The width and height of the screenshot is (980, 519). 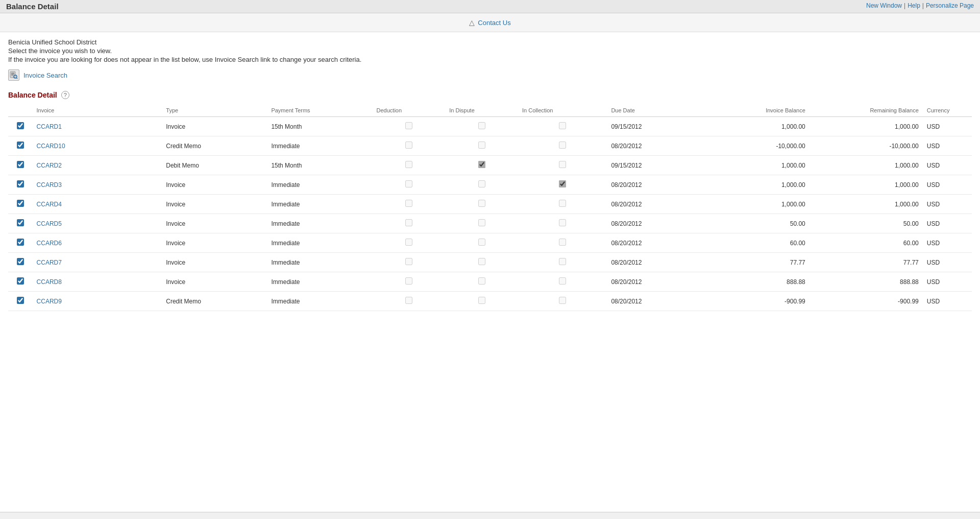 What do you see at coordinates (753, 301) in the screenshot?
I see `row-invoice-balance: -900.99` at bounding box center [753, 301].